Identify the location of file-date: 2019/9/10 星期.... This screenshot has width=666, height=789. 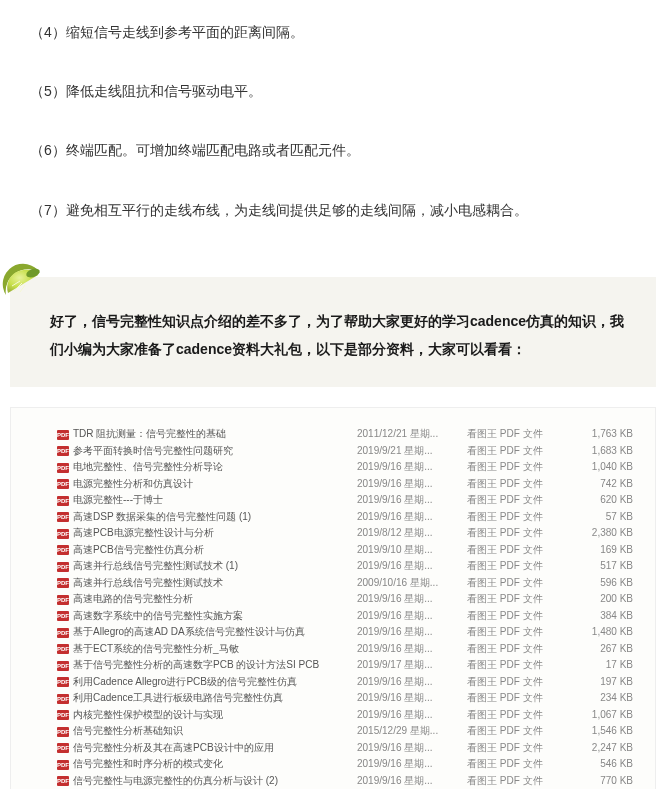
(412, 550).